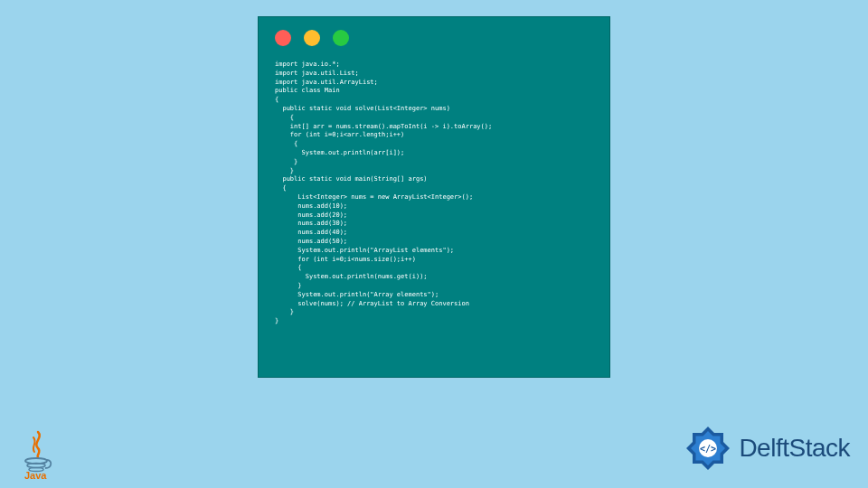 This screenshot has width=868, height=488. Describe the element at coordinates (434, 35) in the screenshot. I see `window-traffic-lights` at that location.